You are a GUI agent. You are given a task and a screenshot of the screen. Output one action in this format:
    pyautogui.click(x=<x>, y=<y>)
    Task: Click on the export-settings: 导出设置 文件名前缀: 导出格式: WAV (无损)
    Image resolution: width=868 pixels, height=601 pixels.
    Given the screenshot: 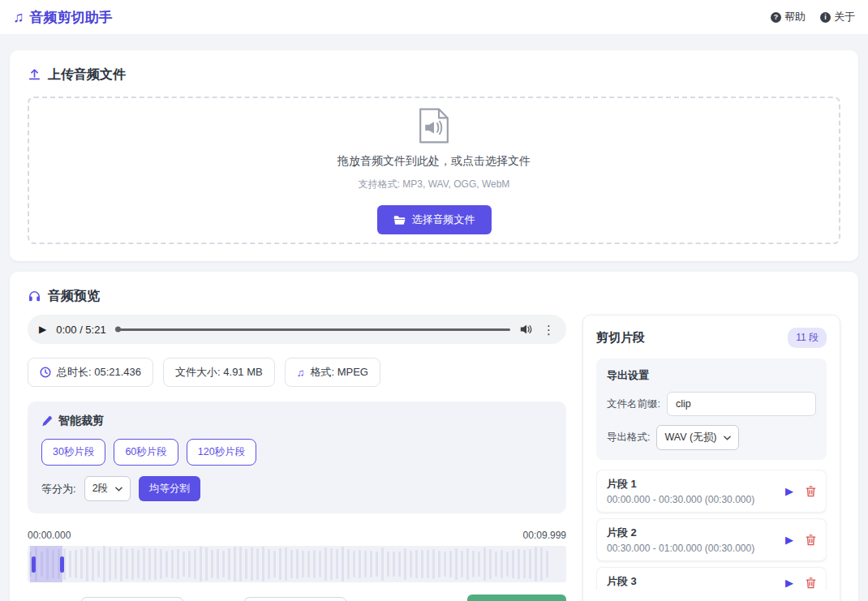 What is the action you would take?
    pyautogui.click(x=711, y=409)
    